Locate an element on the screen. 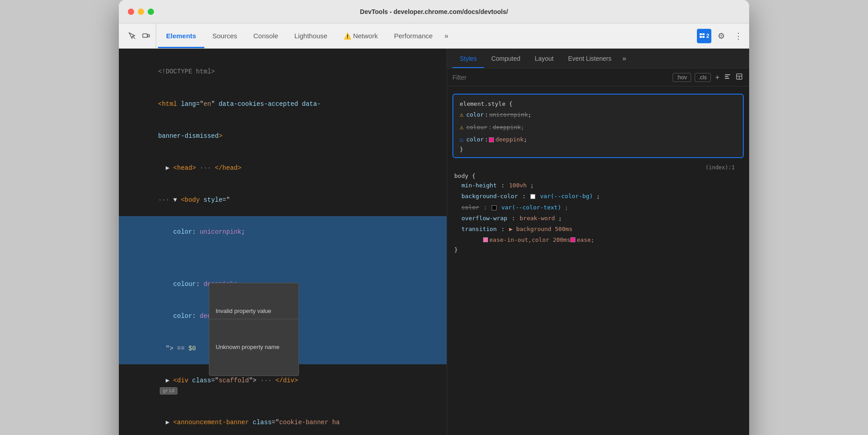 The width and height of the screenshot is (868, 435). body-prop-transition-2: ease-in-out,color 200ms ease; is located at coordinates (598, 240).